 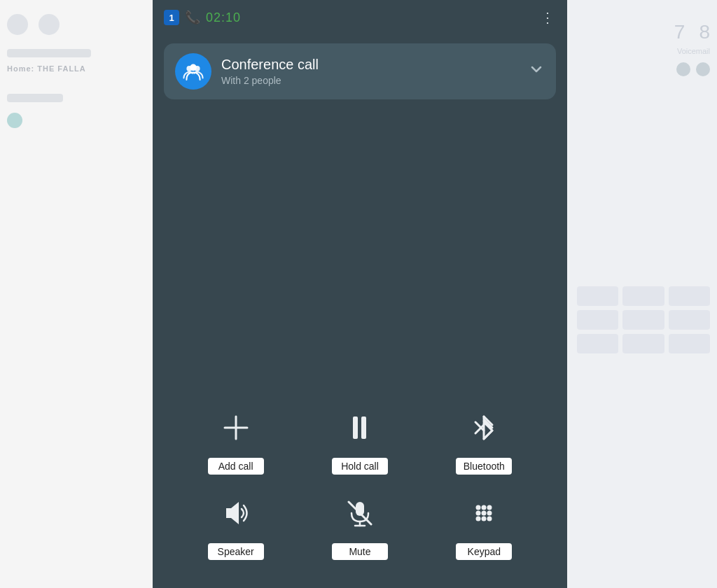 What do you see at coordinates (536, 71) in the screenshot?
I see `chevron-down-icon` at bounding box center [536, 71].